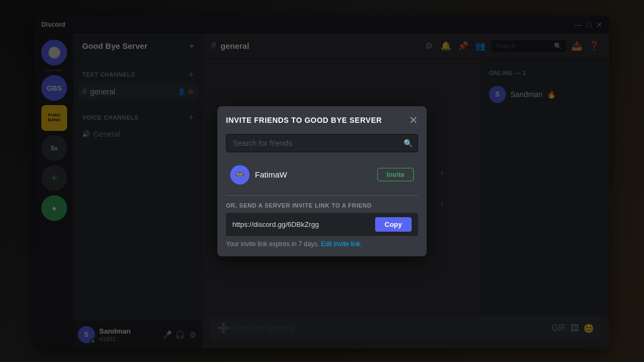 The width and height of the screenshot is (644, 362). Describe the element at coordinates (322, 143) in the screenshot. I see `friend-search-input` at that location.